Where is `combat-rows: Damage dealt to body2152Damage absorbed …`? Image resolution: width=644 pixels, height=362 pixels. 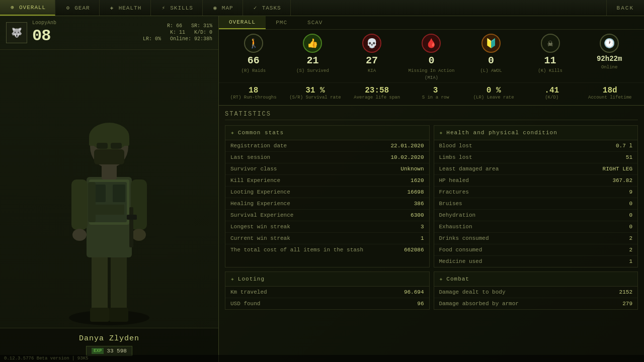
combat-rows: Damage dealt to body2152Damage absorbed … is located at coordinates (536, 298).